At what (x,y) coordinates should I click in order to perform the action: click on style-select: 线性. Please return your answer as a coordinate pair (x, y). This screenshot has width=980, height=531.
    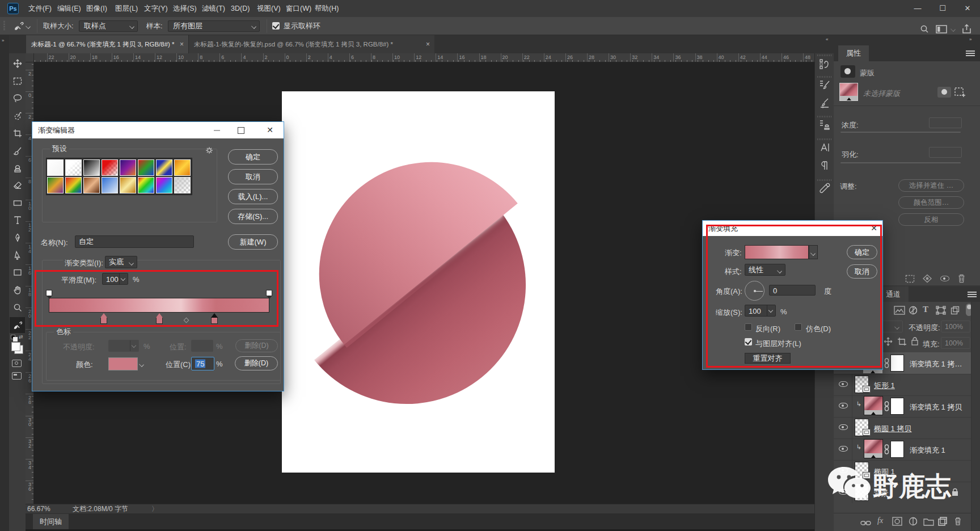
    Looking at the image, I should click on (765, 270).